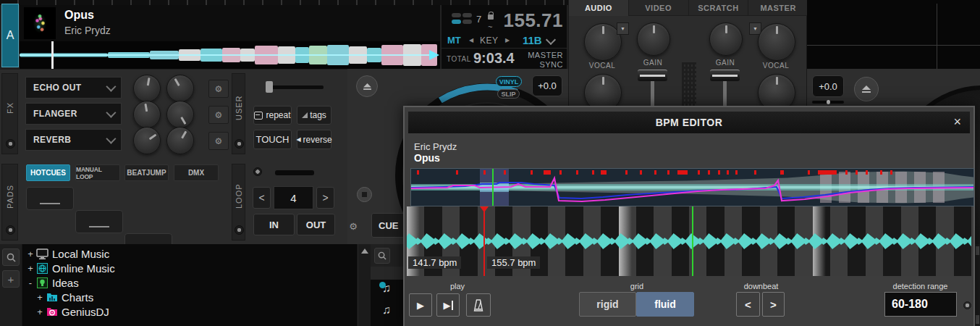  I want to click on metronome-button, so click(478, 305).